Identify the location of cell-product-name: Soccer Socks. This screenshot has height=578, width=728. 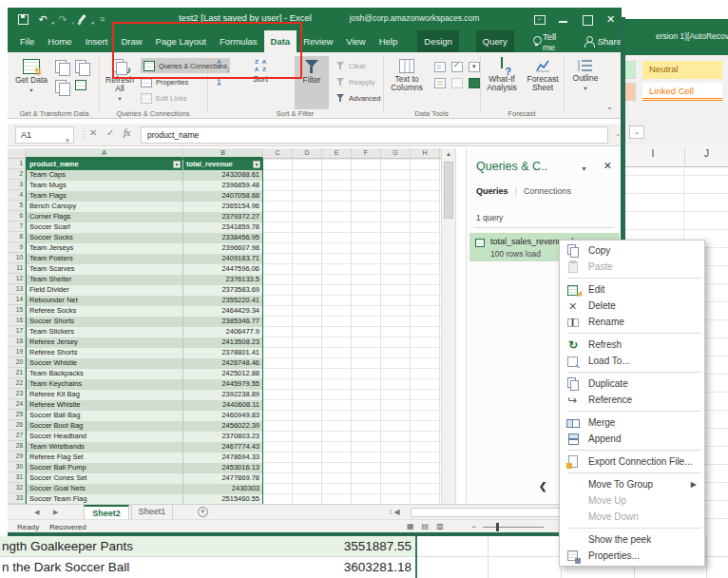
(105, 238).